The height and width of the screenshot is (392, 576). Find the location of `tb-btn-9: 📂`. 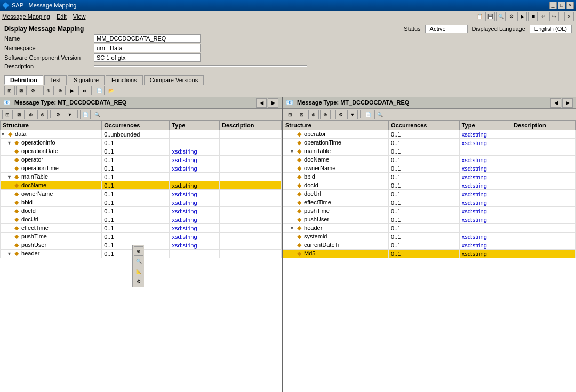

tb-btn-9: 📂 is located at coordinates (111, 91).